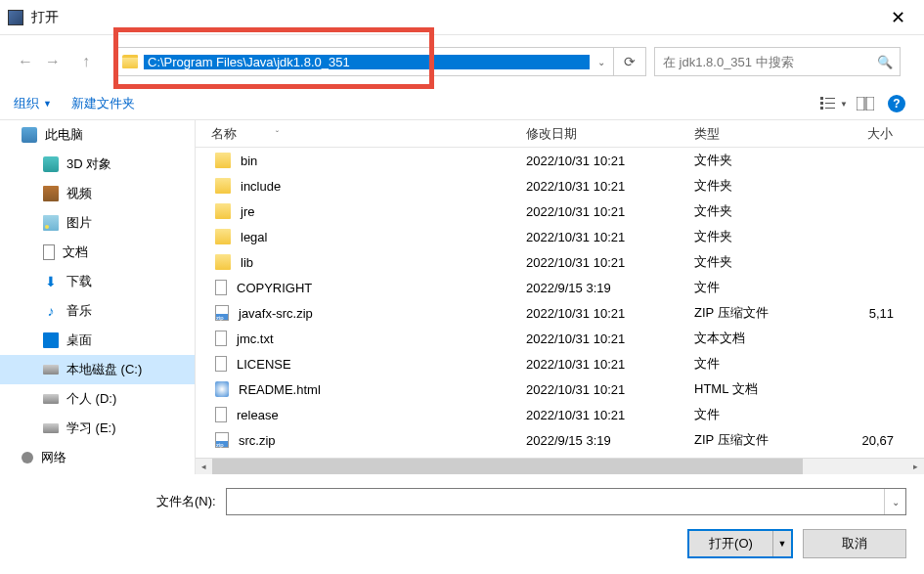  Describe the element at coordinates (630, 62) in the screenshot. I see `refresh-button: ⟳` at that location.